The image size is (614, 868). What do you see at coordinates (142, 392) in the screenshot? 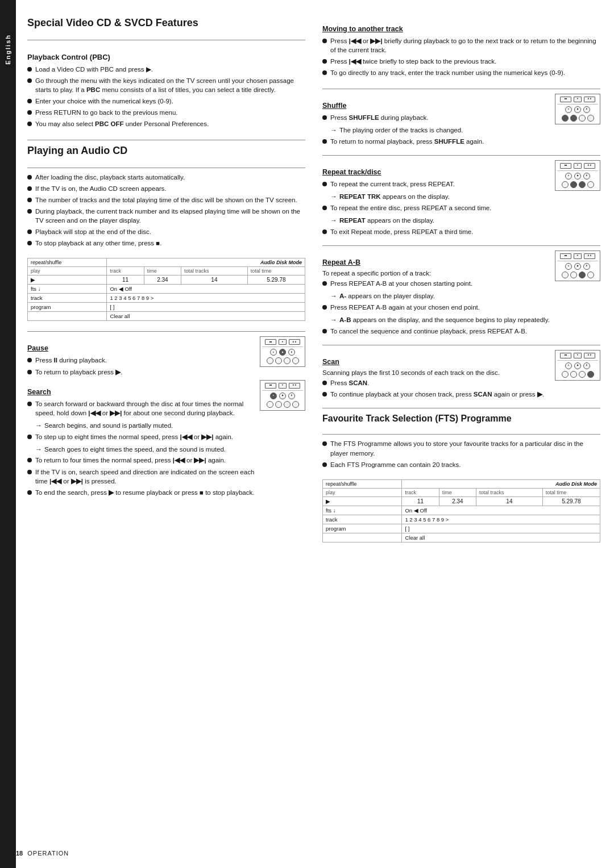
I see `search-heading: Search` at bounding box center [142, 392].